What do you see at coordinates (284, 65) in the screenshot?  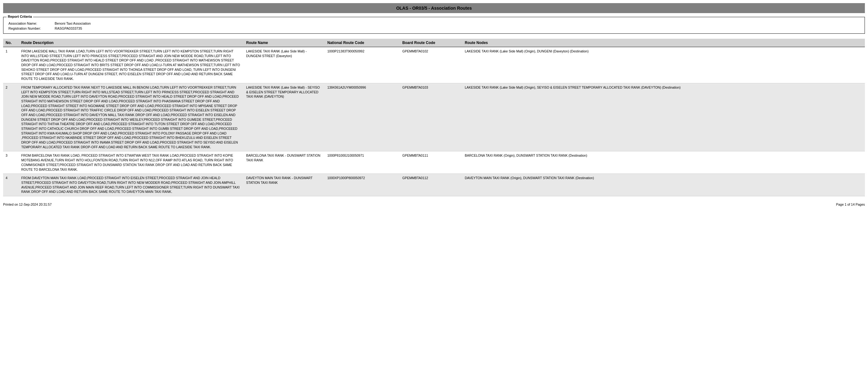 I see `cell-route-name: LAKESIDE TAXI RANK (Lake Side Mall) - DU…` at bounding box center [284, 65].